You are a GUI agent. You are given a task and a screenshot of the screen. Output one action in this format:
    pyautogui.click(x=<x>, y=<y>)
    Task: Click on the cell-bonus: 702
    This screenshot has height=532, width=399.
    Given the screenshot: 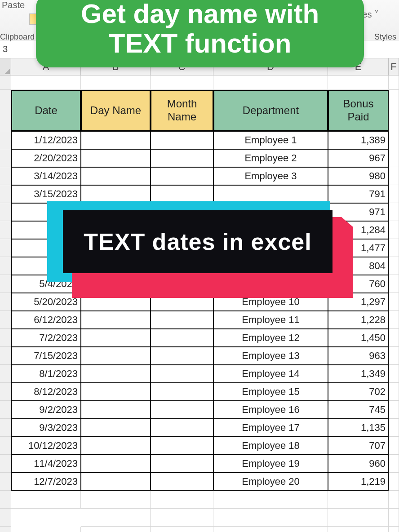 What is the action you would take?
    pyautogui.click(x=359, y=392)
    